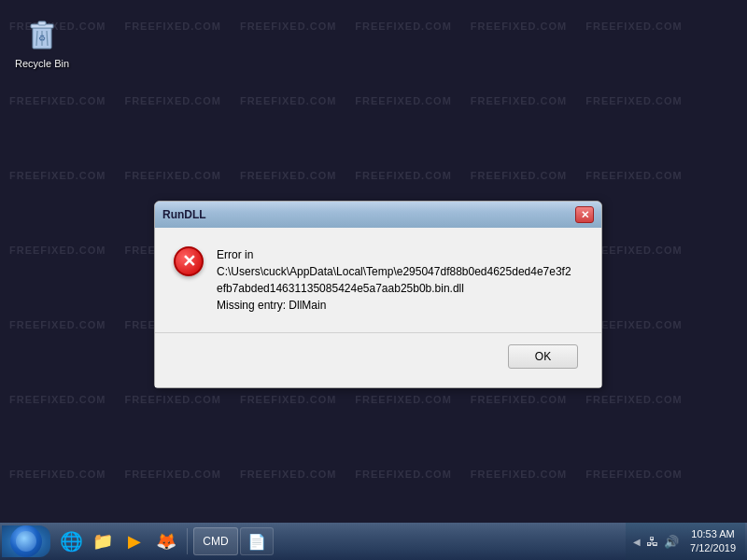 The height and width of the screenshot is (560, 747). Describe the element at coordinates (166, 541) in the screenshot. I see `firefox-taskbar-icon: 🦊` at that location.